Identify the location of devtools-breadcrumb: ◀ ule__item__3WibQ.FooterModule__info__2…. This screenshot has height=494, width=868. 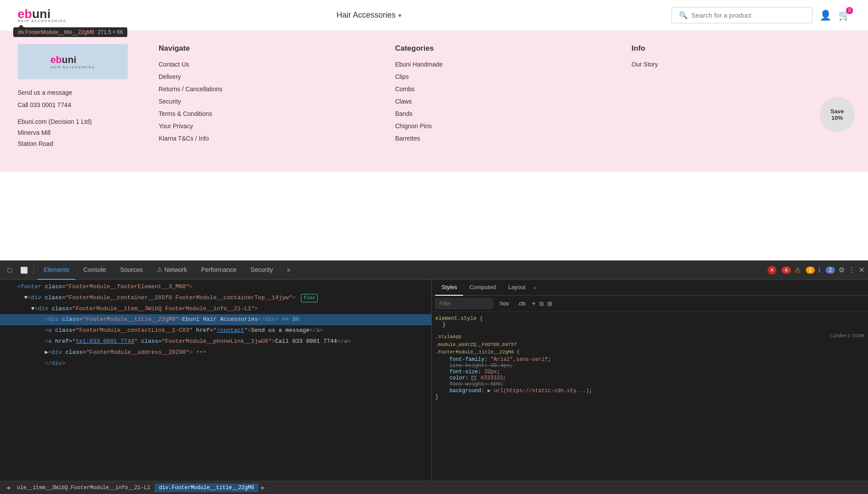
(434, 487).